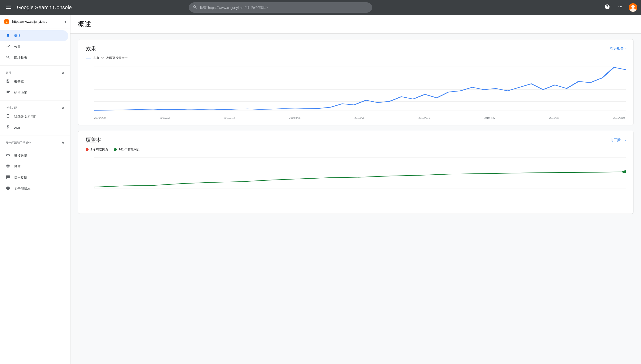 This screenshot has height=364, width=641. What do you see at coordinates (8, 82) in the screenshot?
I see `coverage-icon` at bounding box center [8, 82].